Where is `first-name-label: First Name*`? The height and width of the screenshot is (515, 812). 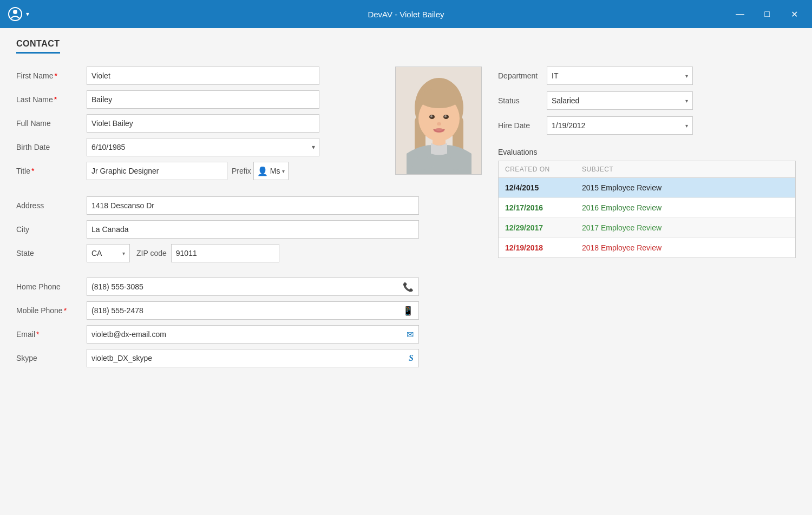
first-name-label: First Name* is located at coordinates (51, 76).